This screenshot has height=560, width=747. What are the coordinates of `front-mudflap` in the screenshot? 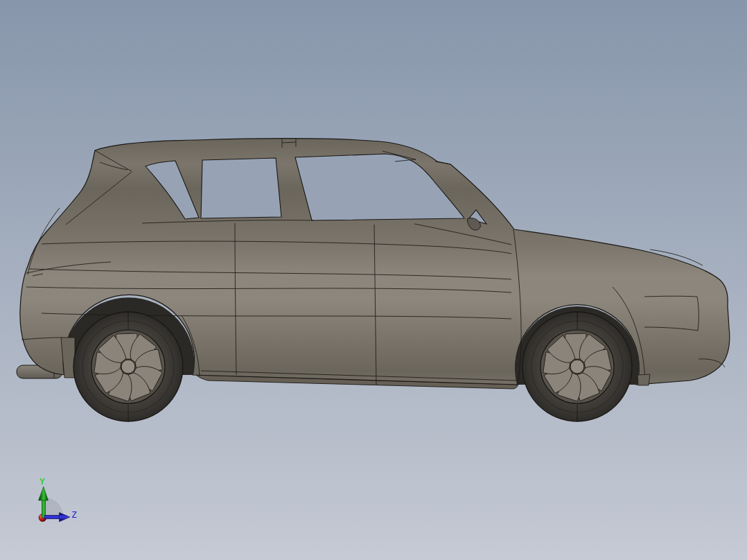 It's located at (644, 380).